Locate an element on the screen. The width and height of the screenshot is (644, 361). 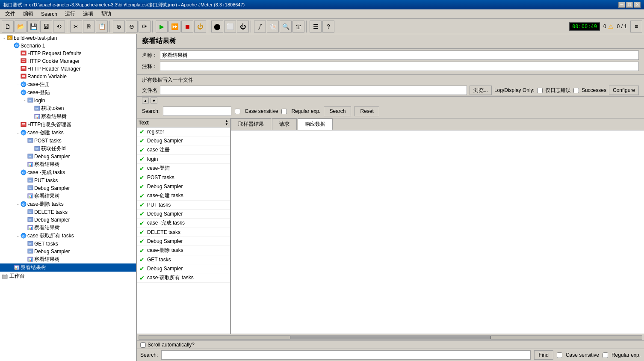
save-button: 💾 is located at coordinates (33, 27).